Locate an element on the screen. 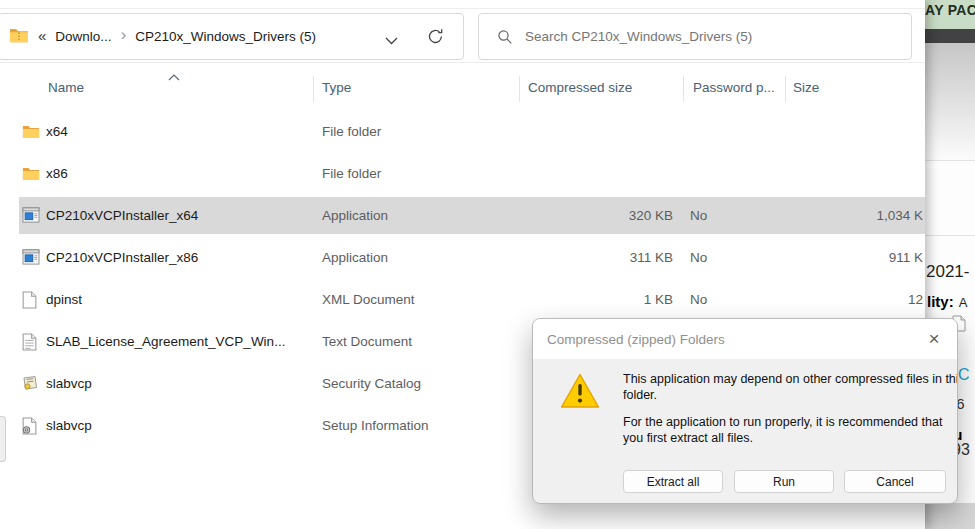 Image resolution: width=975 pixels, height=529 pixels. xml-document-icon is located at coordinates (31, 300).